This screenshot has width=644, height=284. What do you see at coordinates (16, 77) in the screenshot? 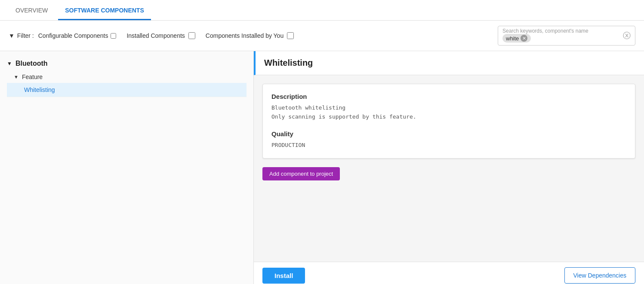
I see `feature-arrow-icon: ▼` at bounding box center [16, 77].